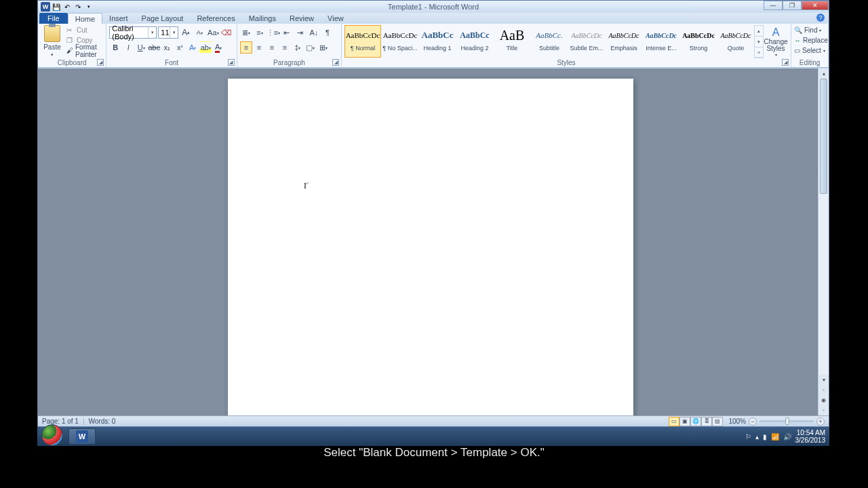 Image resolution: width=868 pixels, height=488 pixels. I want to click on start-button, so click(52, 435).